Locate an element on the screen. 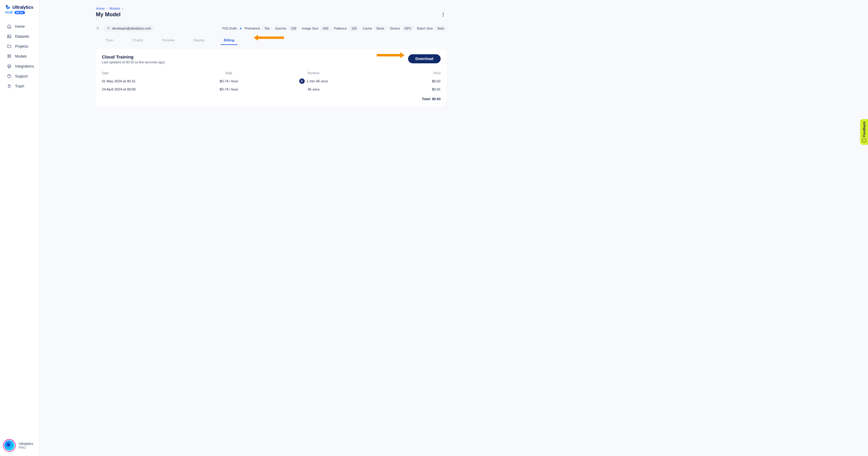 The height and width of the screenshot is (456, 868). breadcrumb: Home › Models › is located at coordinates (271, 8).